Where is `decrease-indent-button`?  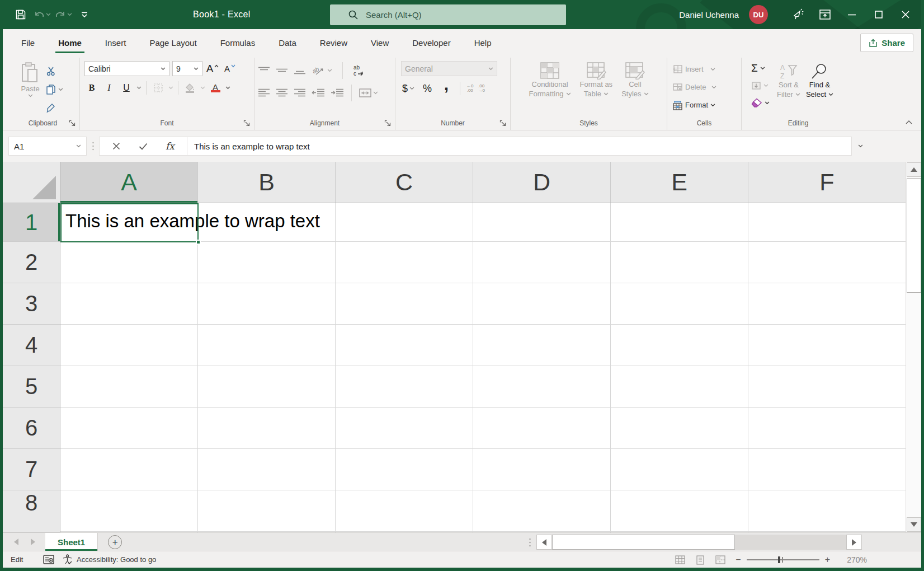 decrease-indent-button is located at coordinates (318, 93).